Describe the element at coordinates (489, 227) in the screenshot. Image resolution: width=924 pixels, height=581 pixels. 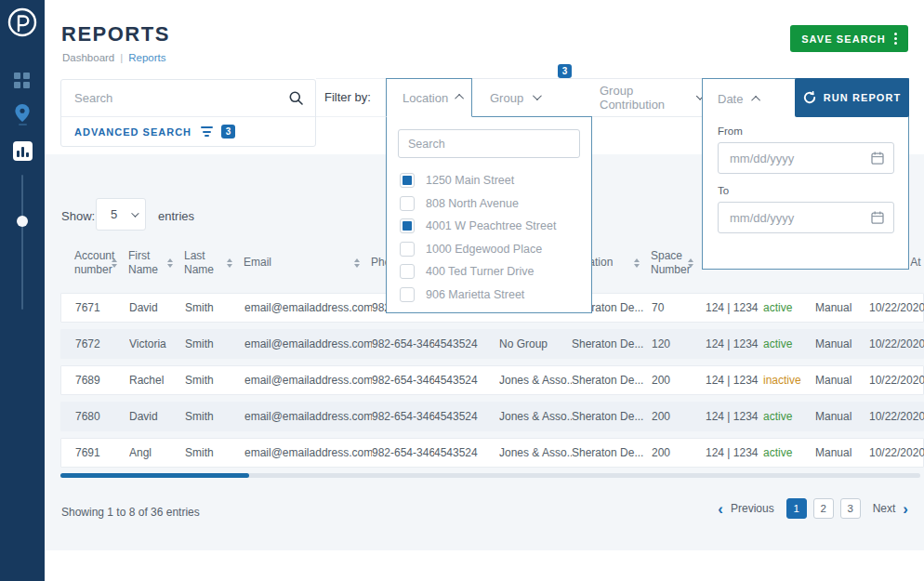
I see `location-option: 4001 W Peachtree Street` at that location.